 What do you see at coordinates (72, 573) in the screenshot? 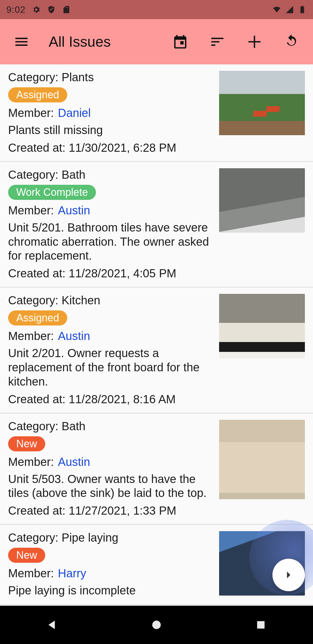
I see `member-link: Harry` at bounding box center [72, 573].